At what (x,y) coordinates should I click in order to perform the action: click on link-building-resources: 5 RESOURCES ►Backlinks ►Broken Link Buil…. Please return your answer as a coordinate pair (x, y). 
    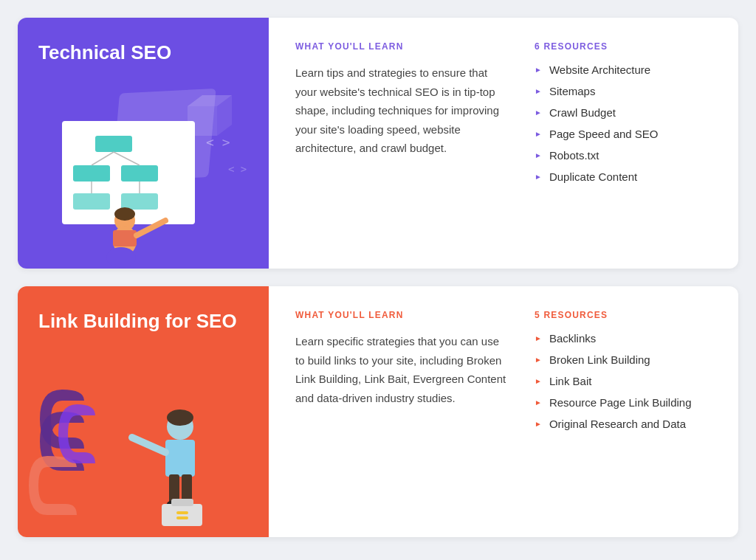
    Looking at the image, I should click on (623, 412).